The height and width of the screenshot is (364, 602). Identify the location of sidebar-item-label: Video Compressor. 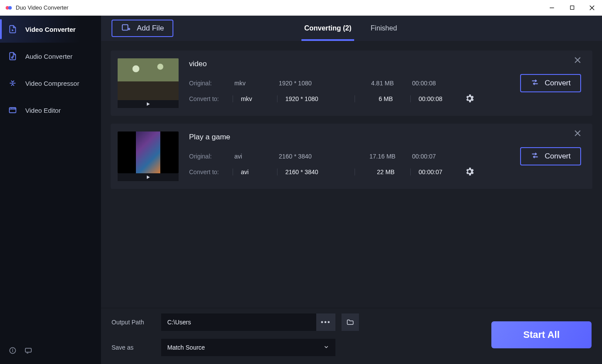
(52, 84).